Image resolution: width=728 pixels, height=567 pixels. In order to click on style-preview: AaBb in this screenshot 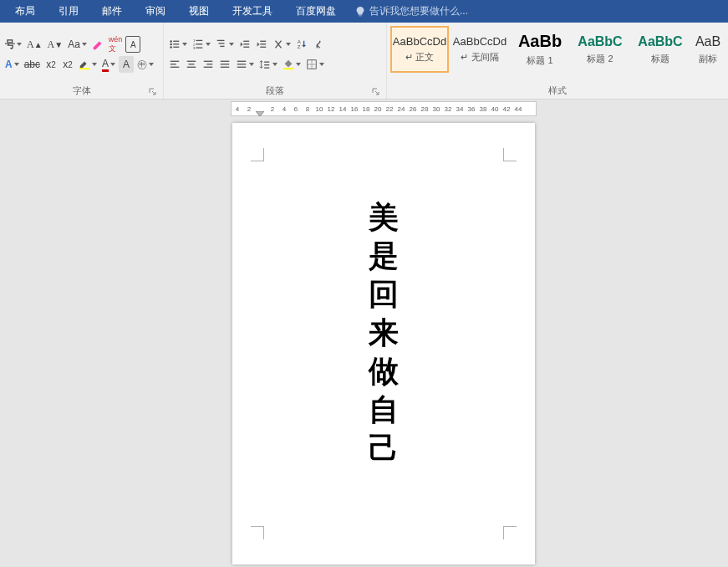, I will do `click(540, 42)`.